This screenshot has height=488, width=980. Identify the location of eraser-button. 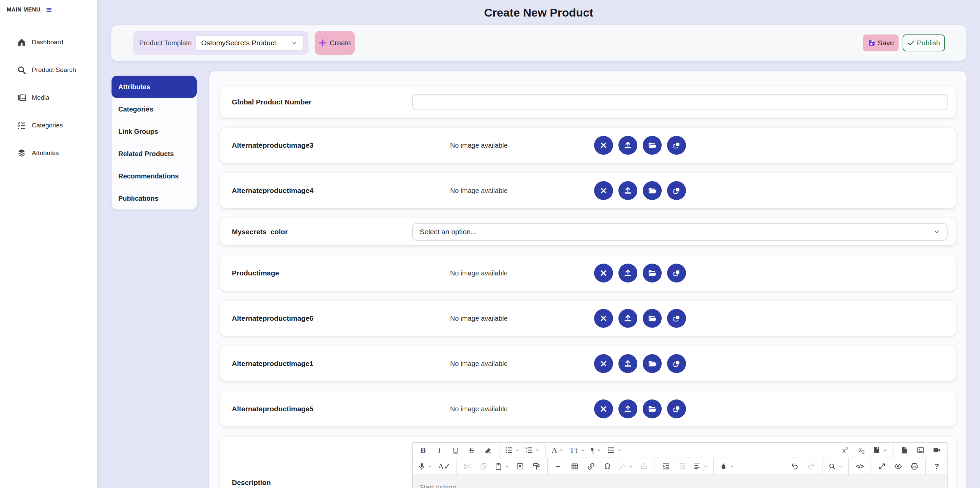
(488, 450).